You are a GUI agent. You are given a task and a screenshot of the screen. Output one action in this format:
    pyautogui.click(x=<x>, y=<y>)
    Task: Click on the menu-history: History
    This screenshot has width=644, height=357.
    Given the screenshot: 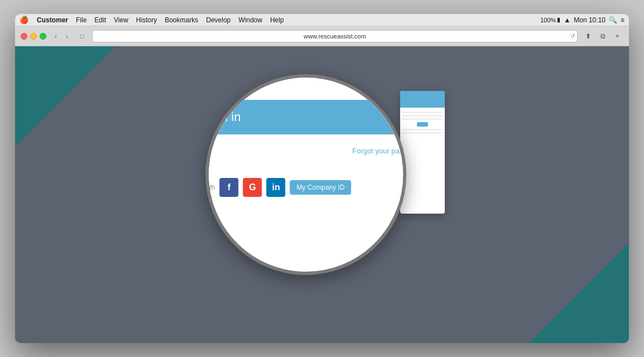 What is the action you would take?
    pyautogui.click(x=146, y=20)
    